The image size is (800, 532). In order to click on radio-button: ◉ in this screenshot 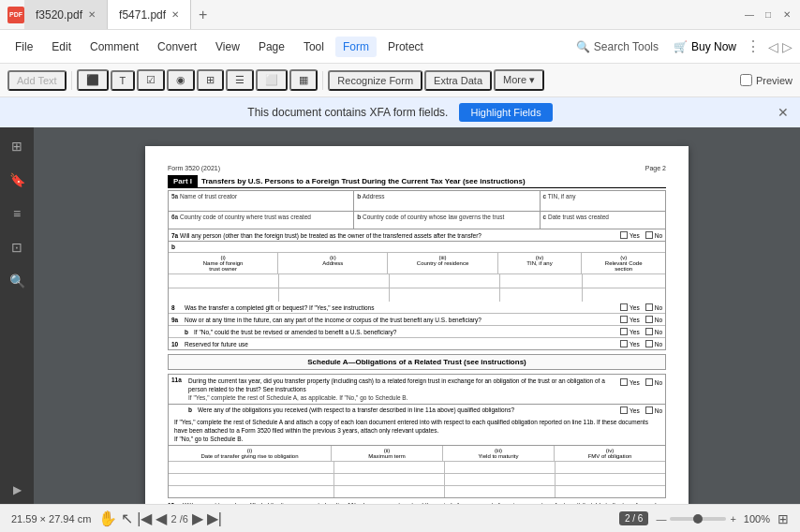, I will do `click(181, 81)`.